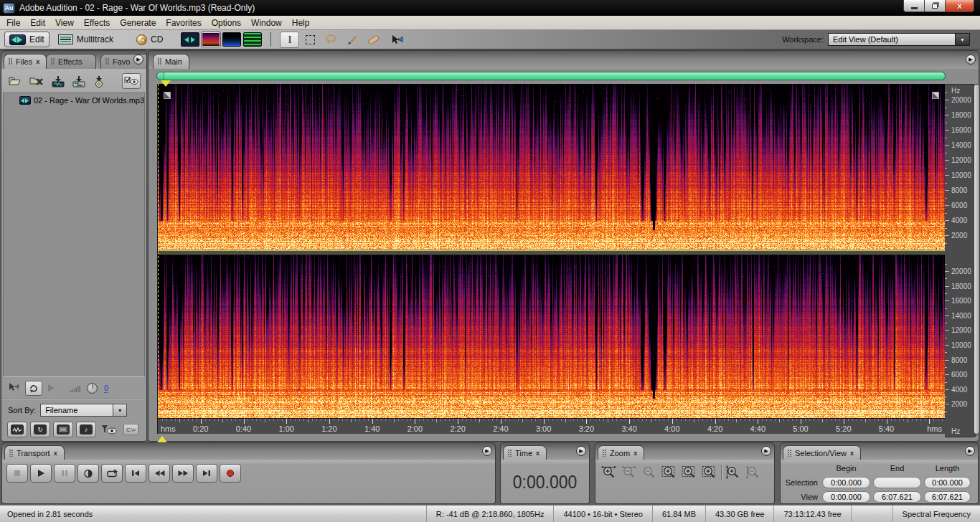 The image size is (980, 522). I want to click on channel-divider, so click(551, 252).